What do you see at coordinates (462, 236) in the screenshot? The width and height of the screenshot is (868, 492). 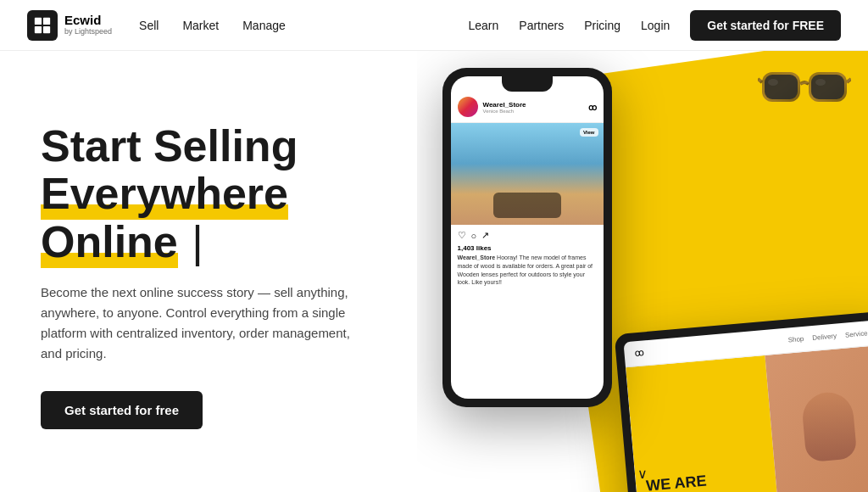 I see `insta-like-icon: ♡` at bounding box center [462, 236].